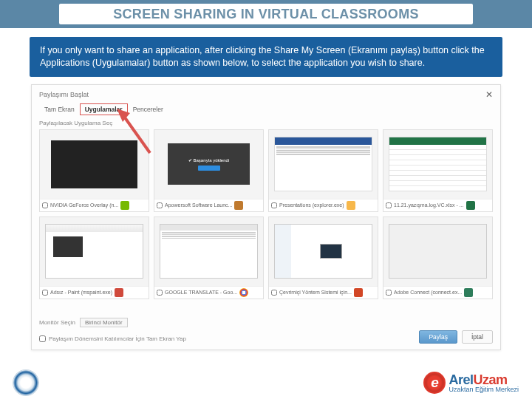  Describe the element at coordinates (266, 322) in the screenshot. I see `monitor-row: Monitör Seçin Birinci Monitör` at that location.